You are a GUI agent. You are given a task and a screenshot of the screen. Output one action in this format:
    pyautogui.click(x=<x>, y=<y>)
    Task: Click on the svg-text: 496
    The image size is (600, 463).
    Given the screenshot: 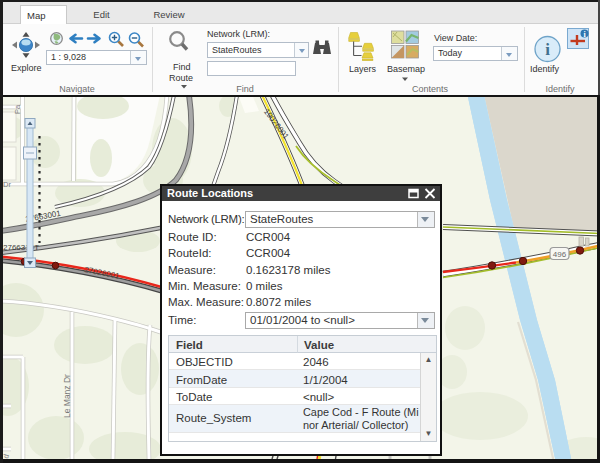 What is the action you would take?
    pyautogui.click(x=560, y=254)
    